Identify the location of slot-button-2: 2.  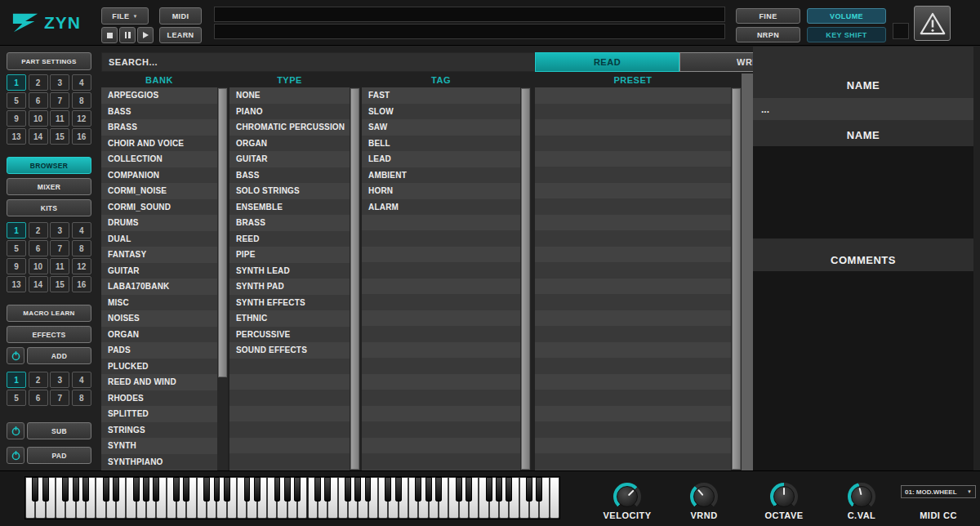
(38, 380).